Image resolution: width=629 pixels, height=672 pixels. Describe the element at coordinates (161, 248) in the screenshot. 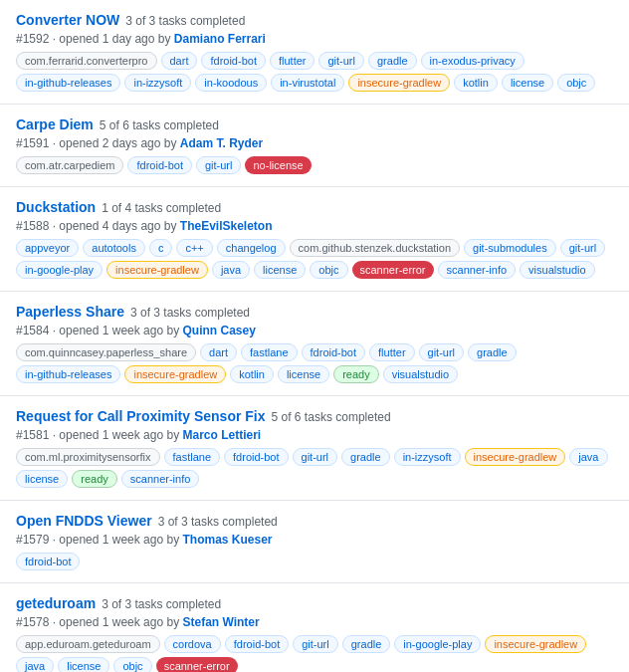

I see `tag-c: c` at that location.